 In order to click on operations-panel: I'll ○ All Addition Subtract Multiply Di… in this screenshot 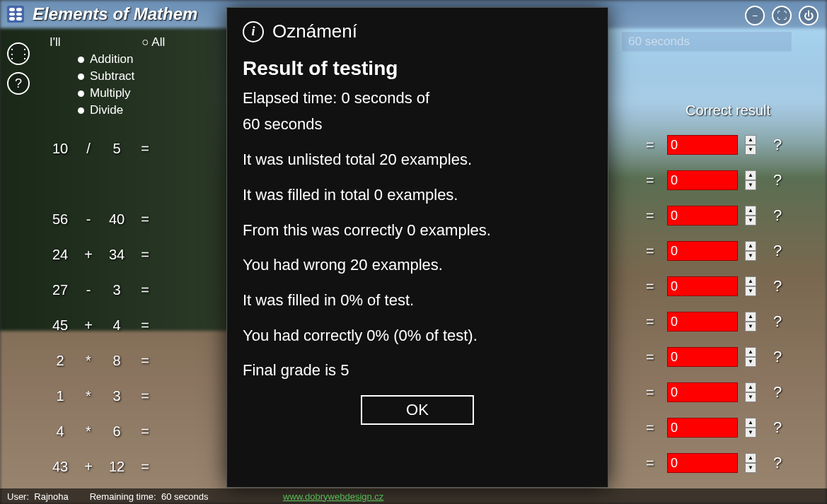, I will do `click(108, 78)`.